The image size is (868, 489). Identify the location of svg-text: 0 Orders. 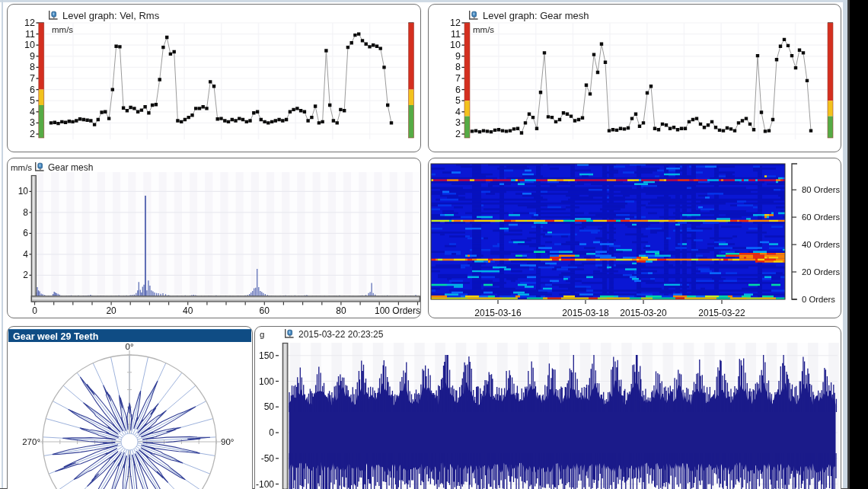
(819, 299).